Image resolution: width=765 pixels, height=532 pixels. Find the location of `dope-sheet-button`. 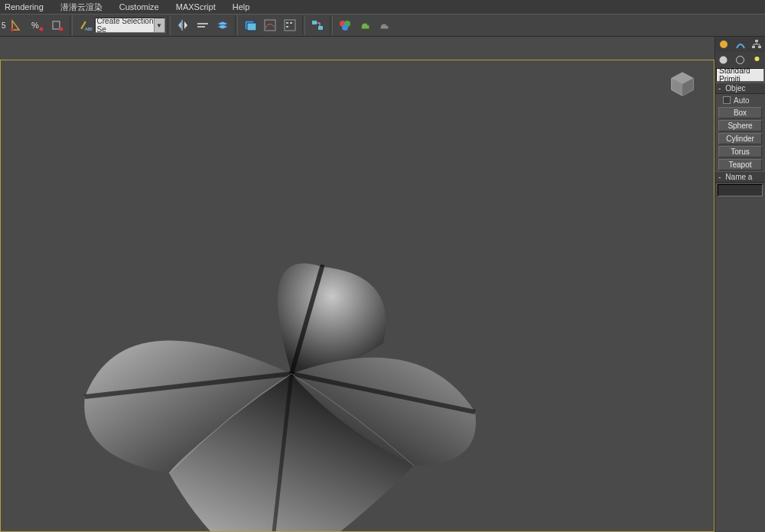

dope-sheet-button is located at coordinates (290, 25).